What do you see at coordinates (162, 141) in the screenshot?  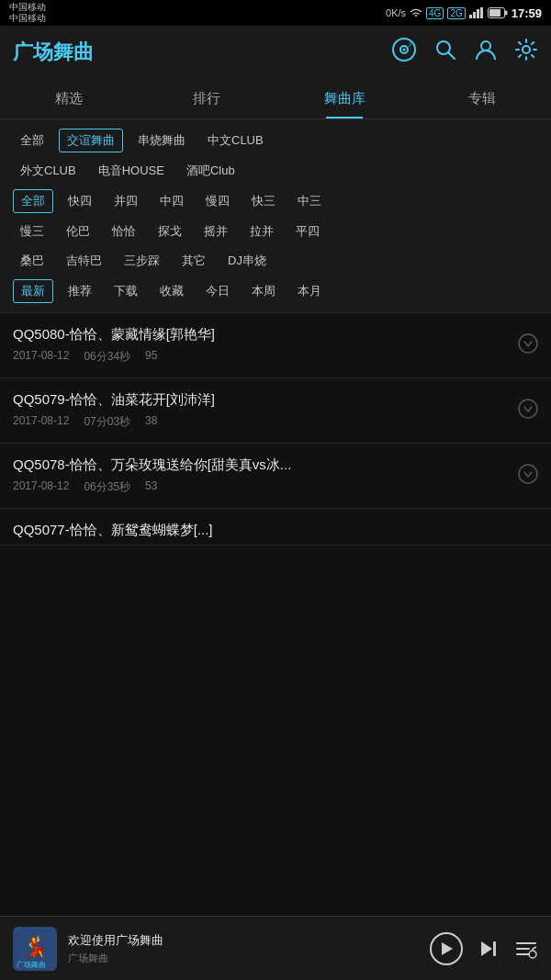 I see `filter-chuanshao: 串烧舞曲` at bounding box center [162, 141].